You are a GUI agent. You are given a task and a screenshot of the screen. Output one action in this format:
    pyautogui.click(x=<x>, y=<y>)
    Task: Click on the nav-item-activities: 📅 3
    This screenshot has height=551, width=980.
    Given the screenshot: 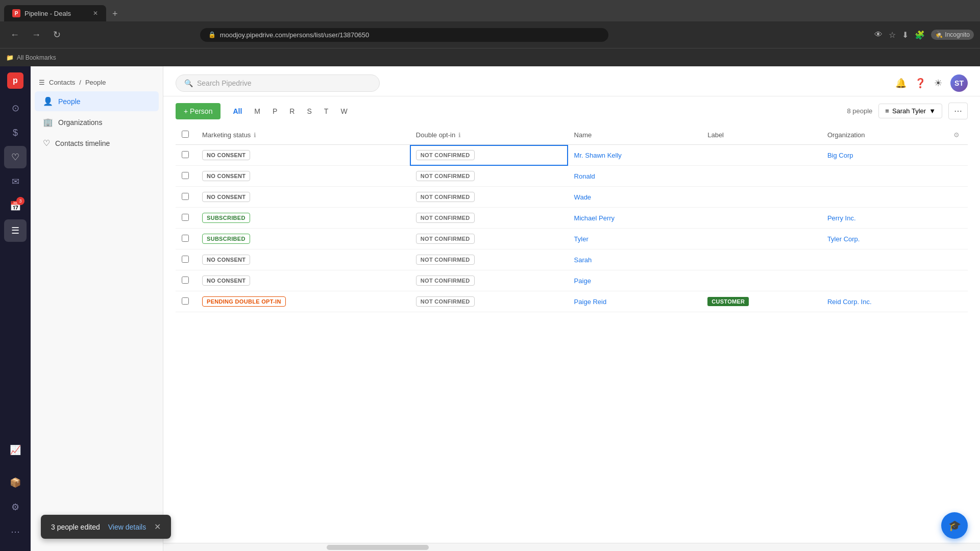 What is the action you would take?
    pyautogui.click(x=15, y=206)
    